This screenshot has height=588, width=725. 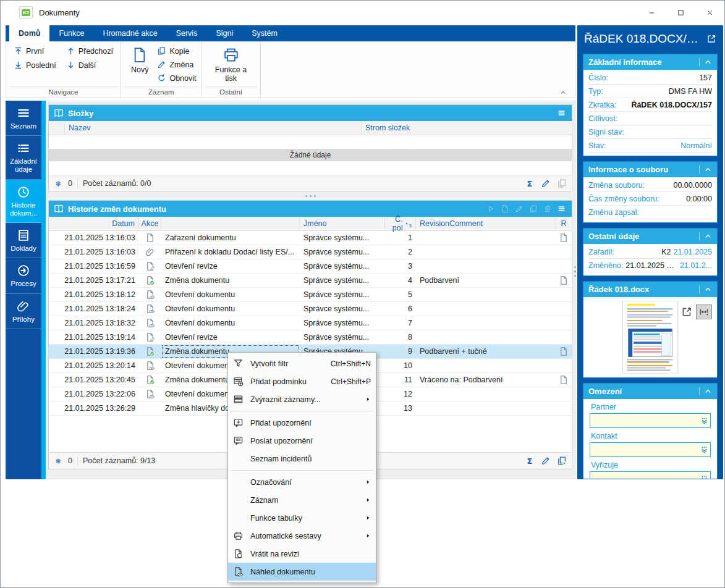 I want to click on sidebar-item-procesy: Procesy, so click(x=23, y=275).